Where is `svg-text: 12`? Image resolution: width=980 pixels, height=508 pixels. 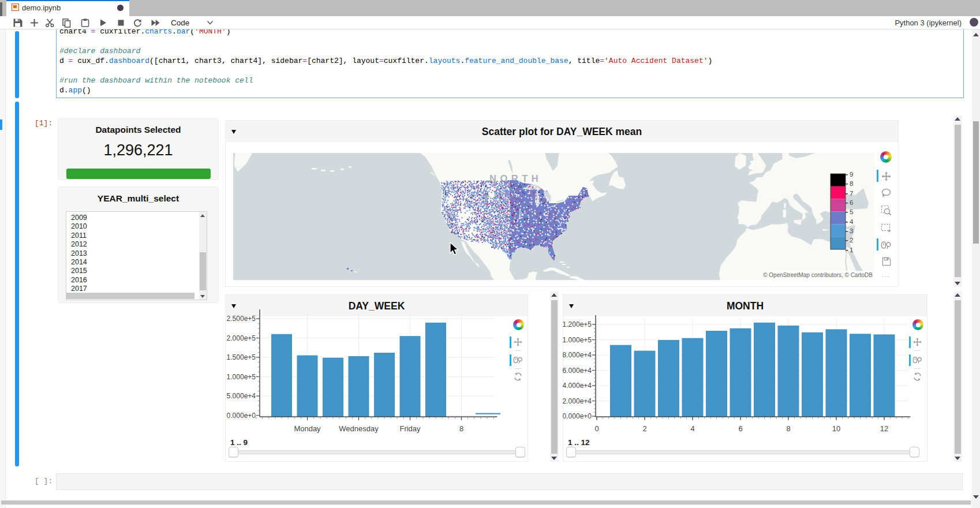 svg-text: 12 is located at coordinates (884, 428).